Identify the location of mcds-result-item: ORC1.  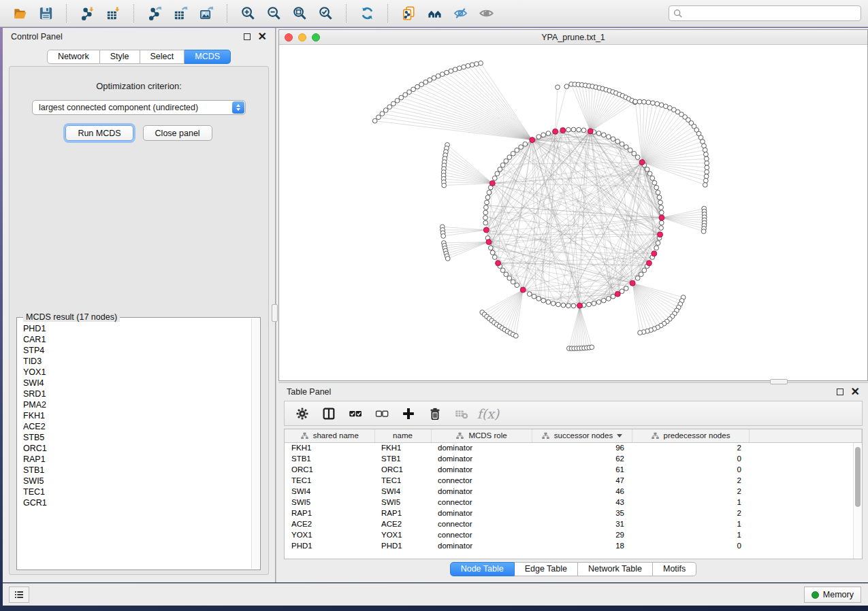
(137, 448).